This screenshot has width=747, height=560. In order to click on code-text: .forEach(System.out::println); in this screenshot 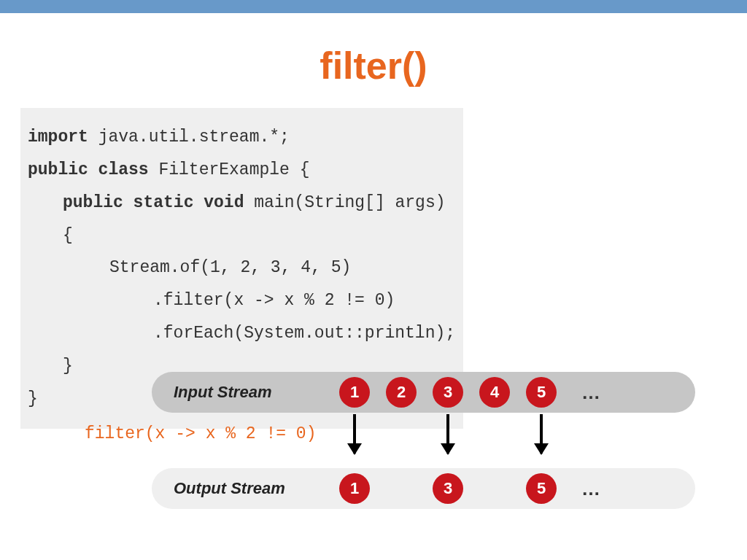, I will do `click(304, 333)`.